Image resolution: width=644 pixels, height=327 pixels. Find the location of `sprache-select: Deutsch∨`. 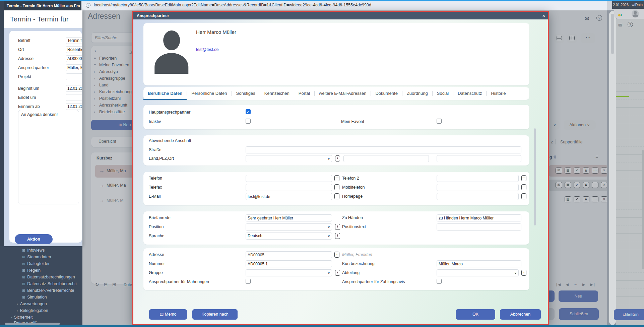

sprache-select: Deutsch∨ is located at coordinates (289, 236).